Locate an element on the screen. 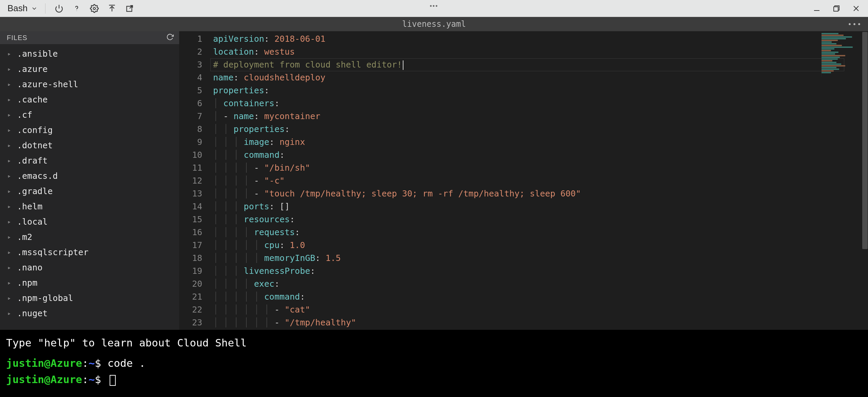 The height and width of the screenshot is (397, 868). tree-item-label: .local is located at coordinates (32, 222).